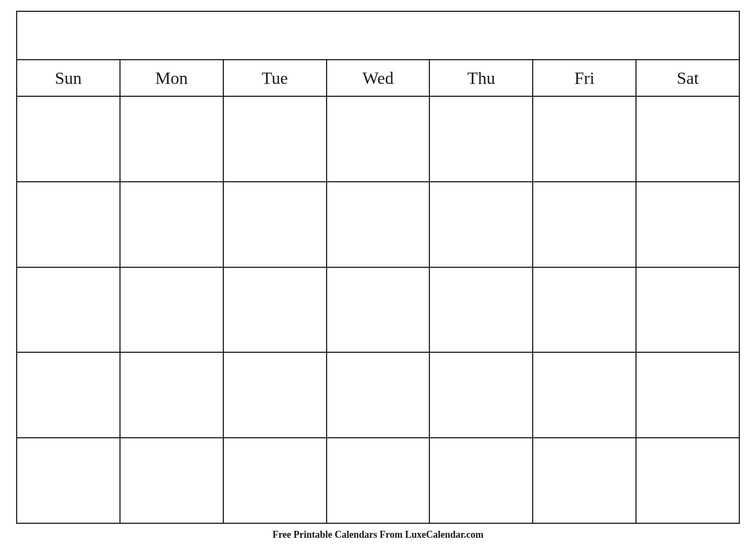 This screenshot has width=756, height=548. I want to click on header-tue: Tue, so click(275, 78).